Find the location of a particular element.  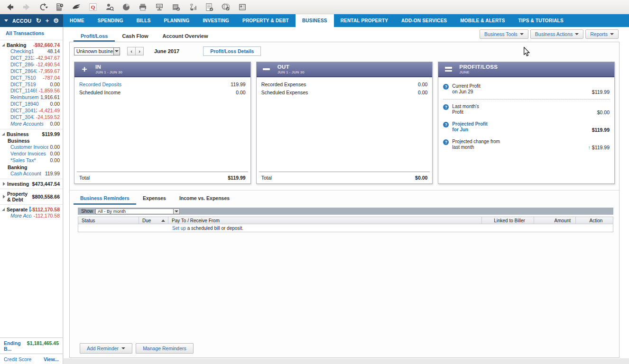

manage-reminders-button: Manage Reminders is located at coordinates (165, 348).